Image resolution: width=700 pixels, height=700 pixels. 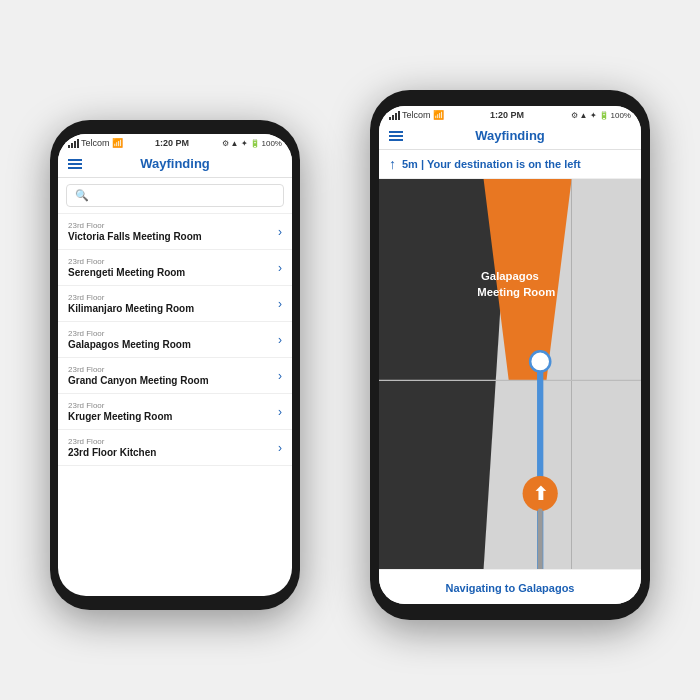 What do you see at coordinates (120, 416) in the screenshot?
I see `item-name-5: Kruger Meeting Room` at bounding box center [120, 416].